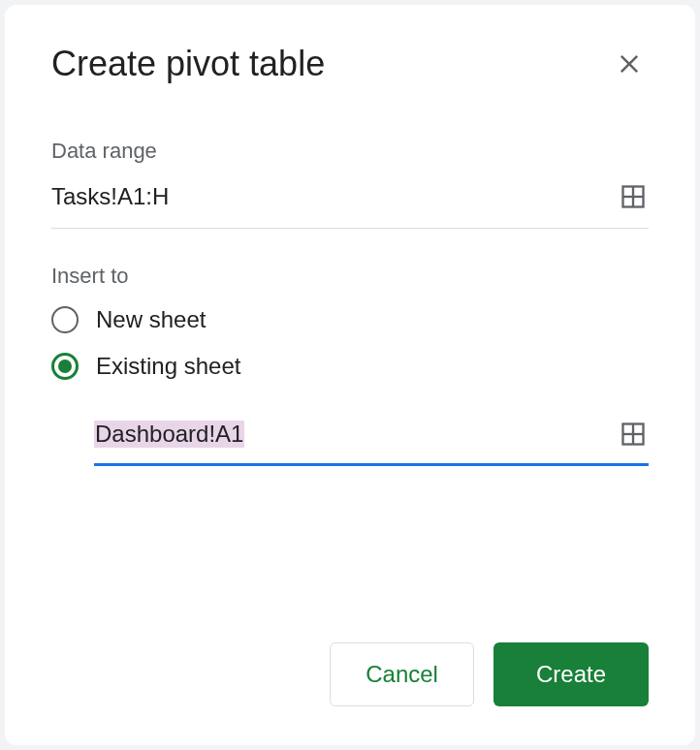 The width and height of the screenshot is (700, 750). What do you see at coordinates (350, 64) in the screenshot?
I see `dialog-header: Create pivot table` at bounding box center [350, 64].